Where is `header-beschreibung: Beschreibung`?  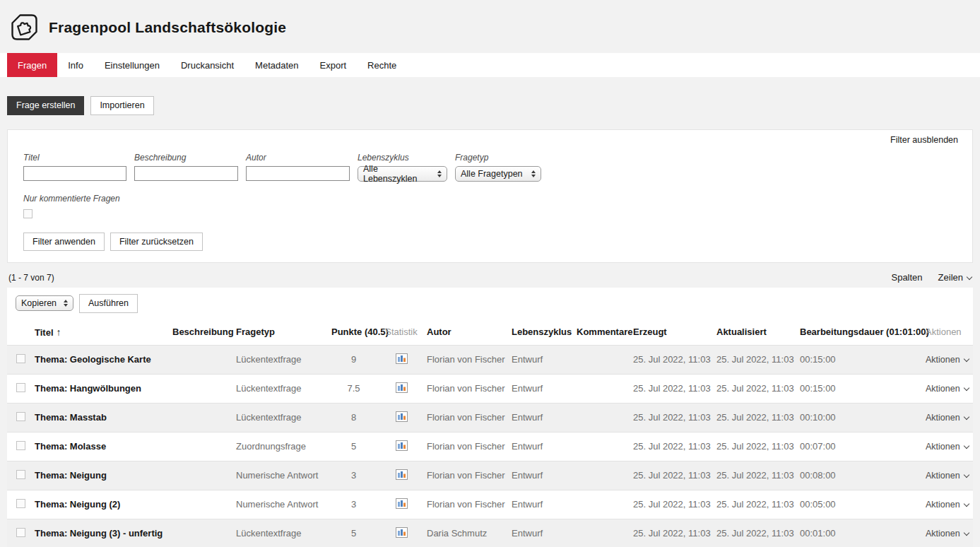
header-beschreibung: Beschreibung is located at coordinates (200, 332).